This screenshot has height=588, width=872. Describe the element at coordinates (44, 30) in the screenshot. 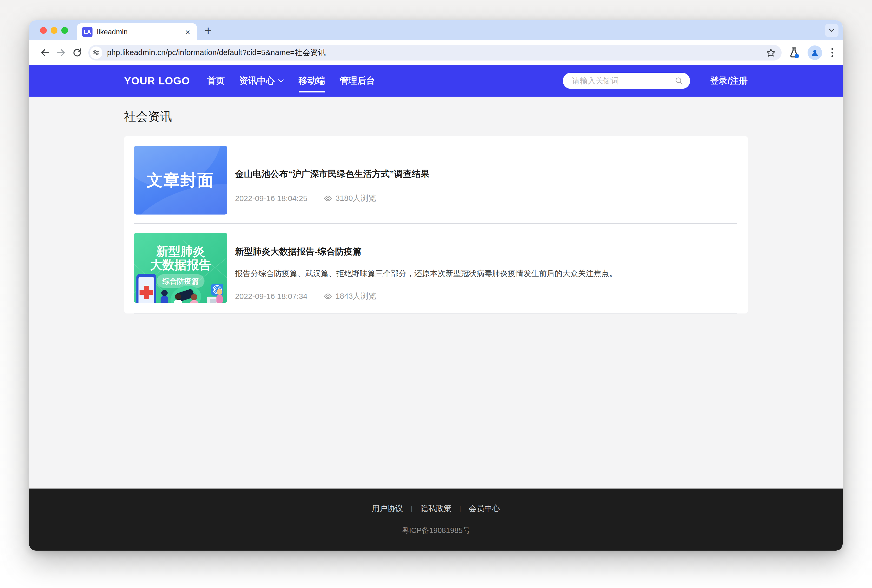

I see `window-close-button` at that location.